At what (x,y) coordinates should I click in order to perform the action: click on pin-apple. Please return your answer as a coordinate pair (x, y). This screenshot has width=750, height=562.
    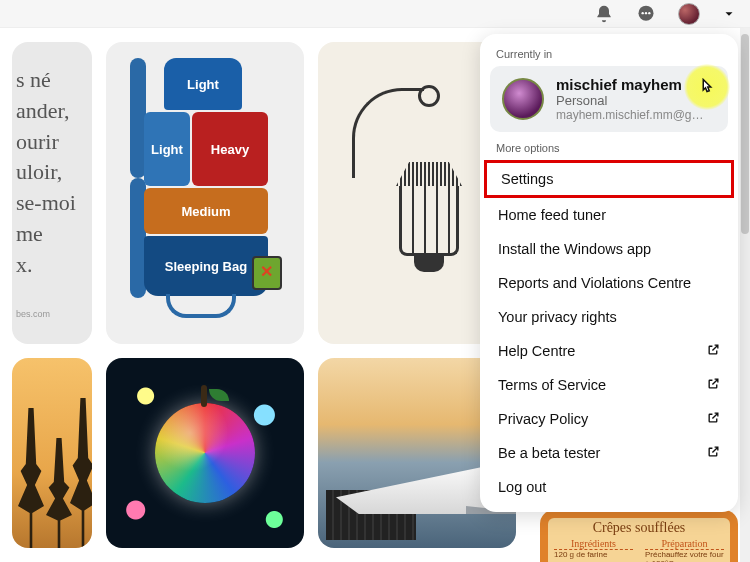
    Looking at the image, I should click on (205, 453).